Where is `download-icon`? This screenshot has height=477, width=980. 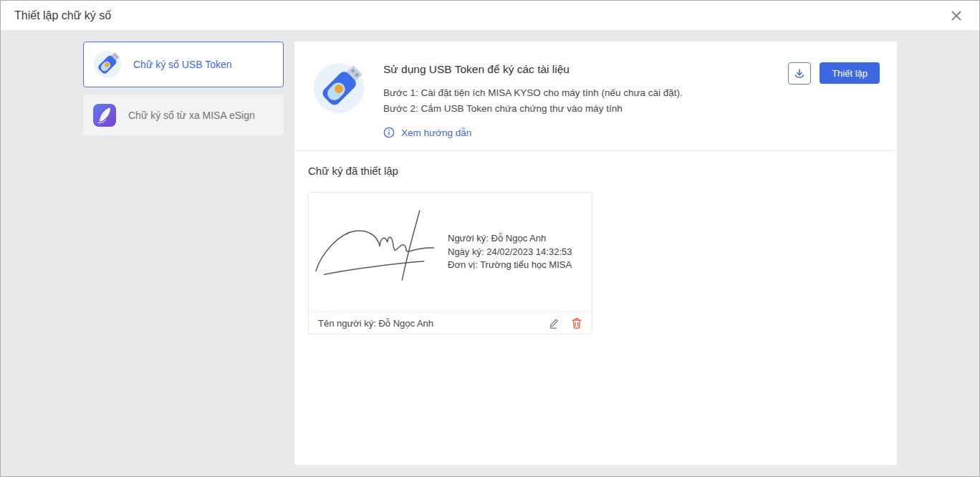 download-icon is located at coordinates (799, 74).